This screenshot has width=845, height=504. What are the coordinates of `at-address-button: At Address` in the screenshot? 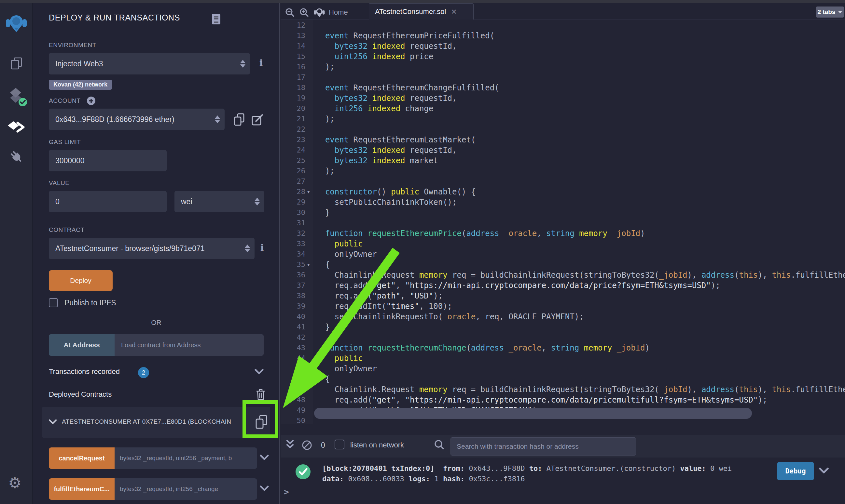 It's located at (82, 345).